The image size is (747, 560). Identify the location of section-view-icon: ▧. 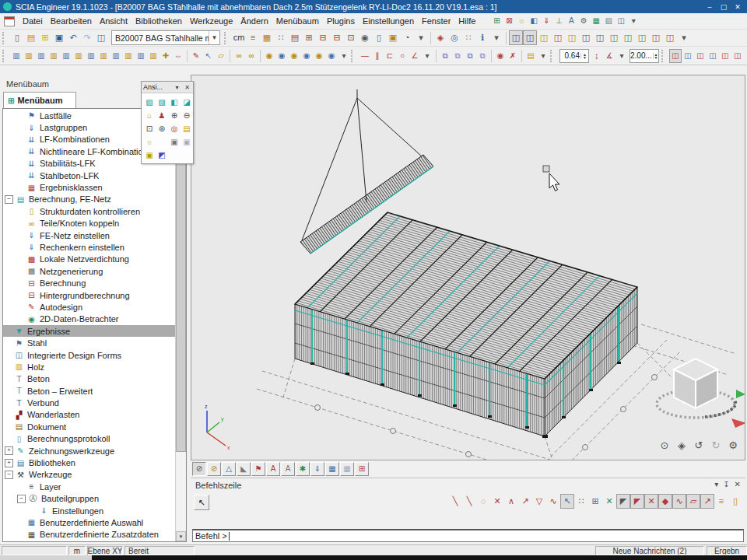
(608, 21).